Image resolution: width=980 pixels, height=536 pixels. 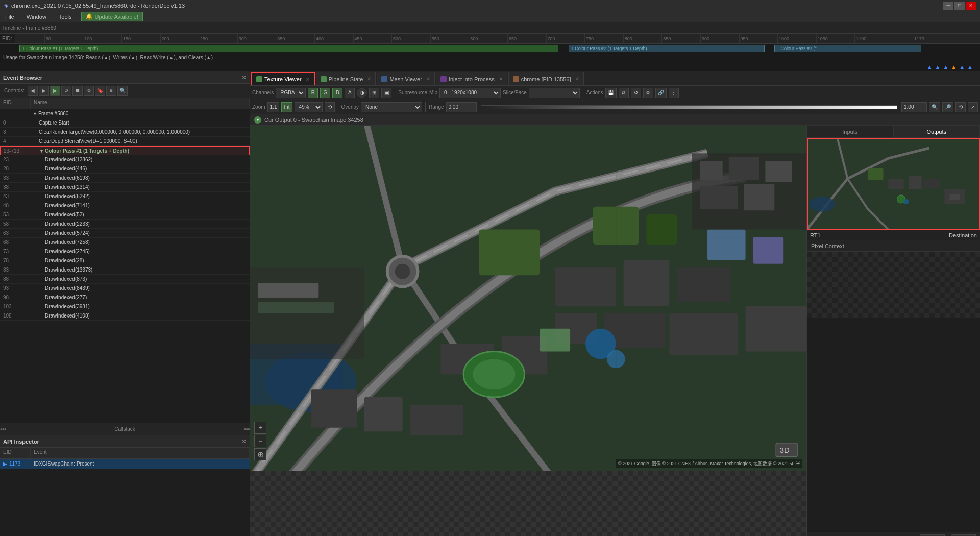 What do you see at coordinates (948, 107) in the screenshot?
I see `range-zoom-out: 🔎` at bounding box center [948, 107].